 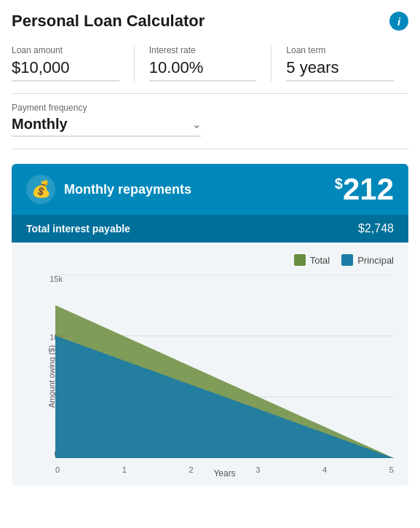 I want to click on banner-left: 💰 Monthly repayments, so click(x=109, y=189).